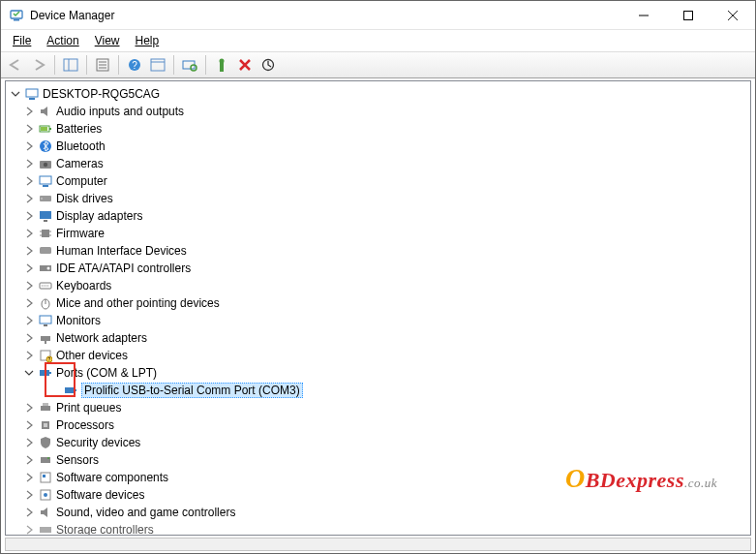 This screenshot has width=756, height=554. What do you see at coordinates (245, 65) in the screenshot?
I see `uninstall-button` at bounding box center [245, 65].